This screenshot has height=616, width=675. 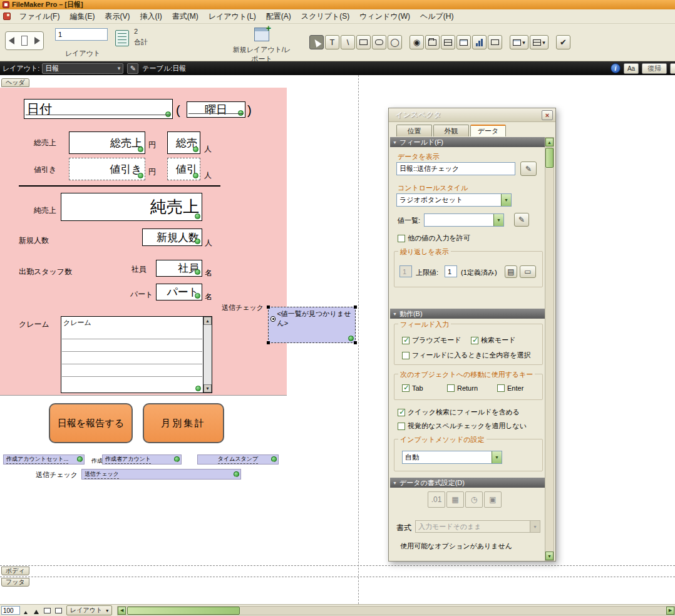 What do you see at coordinates (179, 292) in the screenshot?
I see `parttime-field: パート` at bounding box center [179, 292].